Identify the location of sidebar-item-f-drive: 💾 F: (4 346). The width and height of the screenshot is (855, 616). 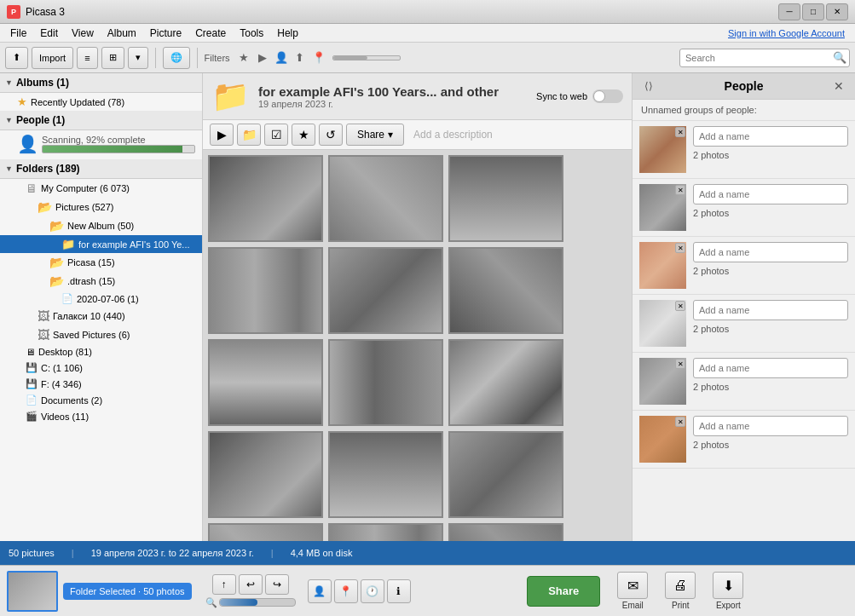
(101, 383).